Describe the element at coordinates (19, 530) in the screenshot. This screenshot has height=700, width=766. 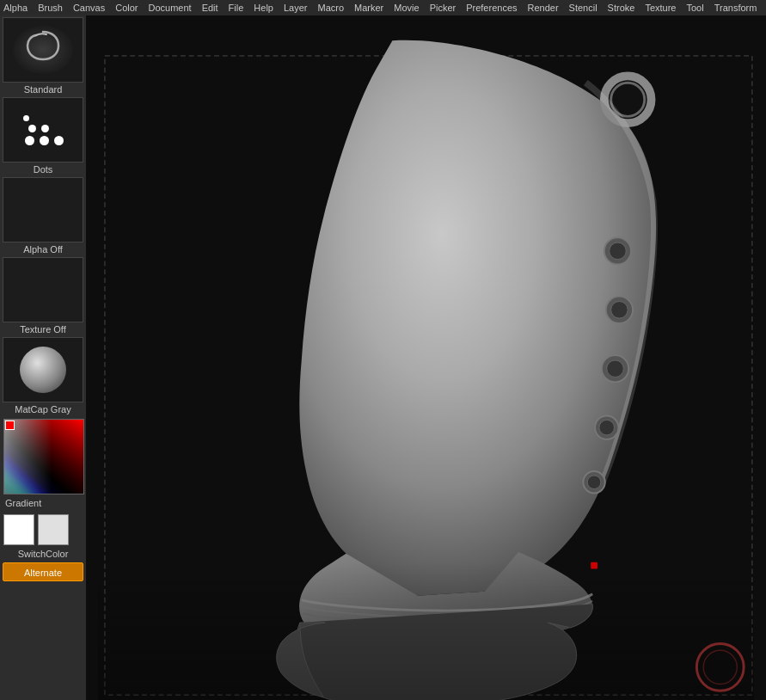
I see `primary-color-swatch` at that location.